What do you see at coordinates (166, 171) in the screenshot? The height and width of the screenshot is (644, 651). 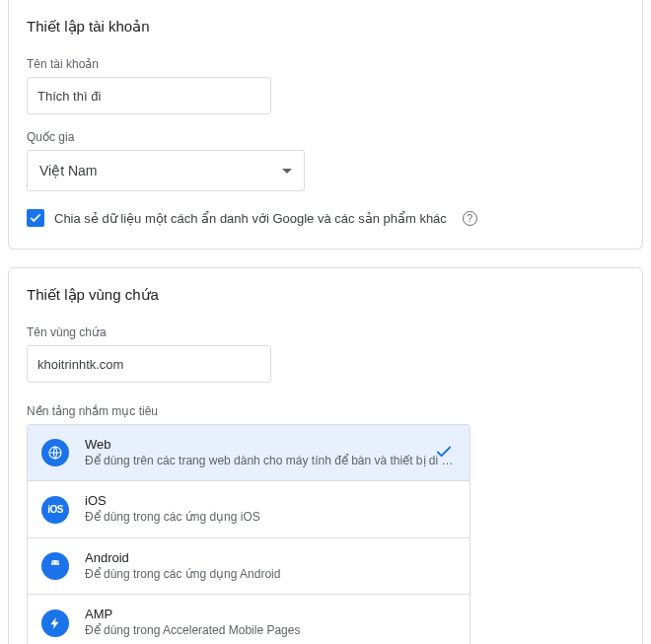 I see `country-select: Việt Nam` at bounding box center [166, 171].